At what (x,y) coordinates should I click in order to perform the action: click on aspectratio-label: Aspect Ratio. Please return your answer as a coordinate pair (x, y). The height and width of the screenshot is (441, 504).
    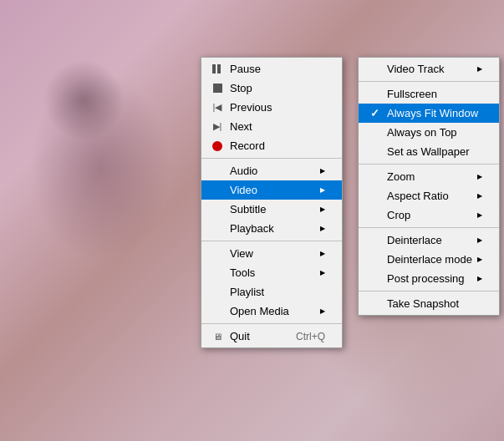
    Looking at the image, I should click on (432, 195).